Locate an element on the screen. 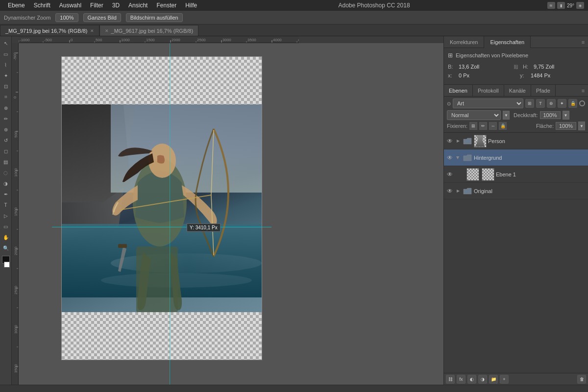 This screenshot has height=392, width=588. panel-menu-btn: ≡ is located at coordinates (583, 42).